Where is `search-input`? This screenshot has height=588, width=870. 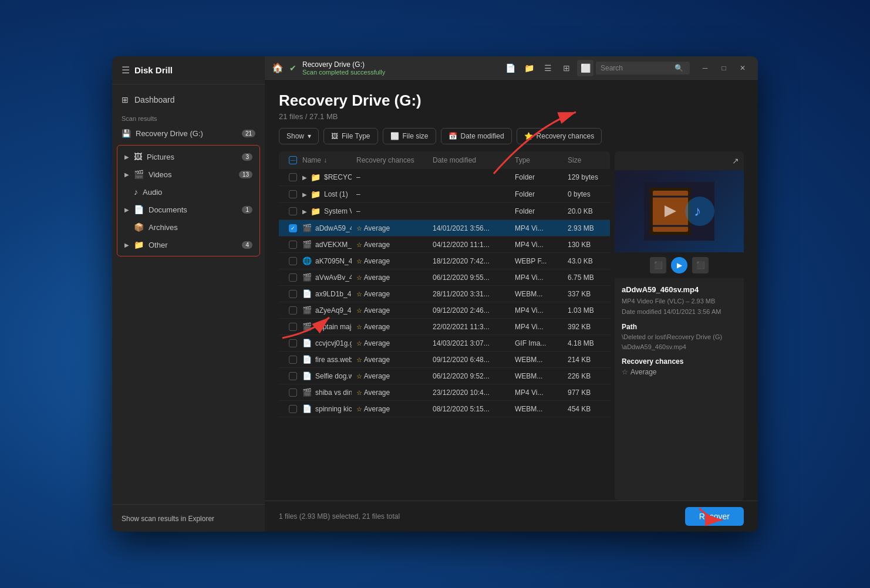 search-input is located at coordinates (636, 68).